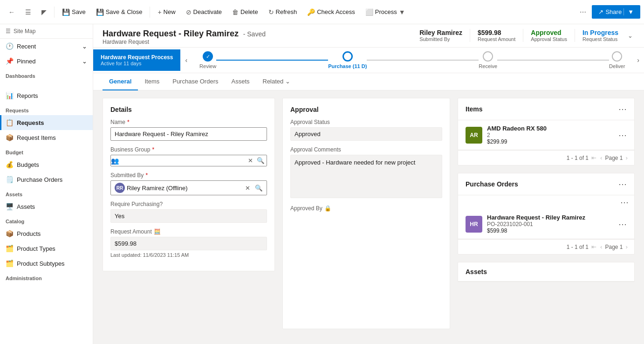  What do you see at coordinates (208, 60) in the screenshot?
I see `step-review: ✓ Review` at bounding box center [208, 60].